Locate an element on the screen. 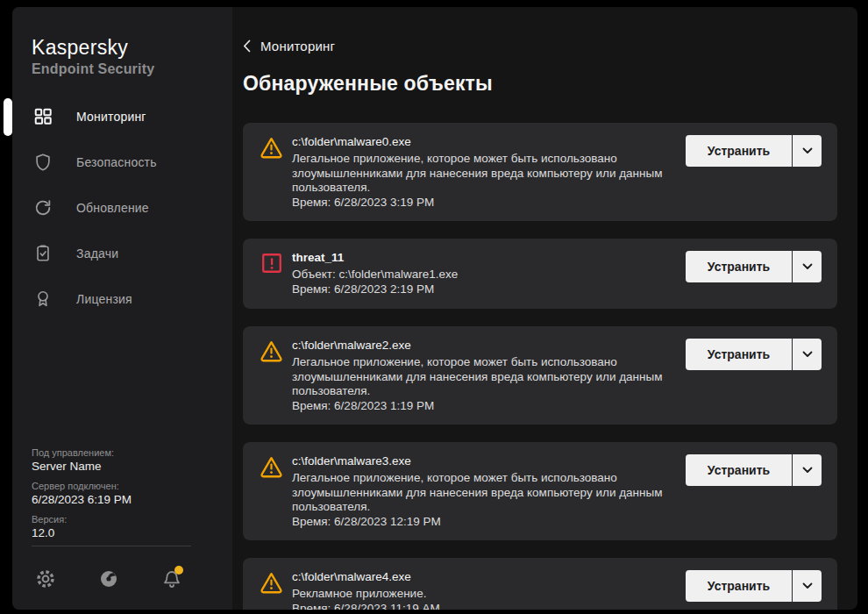  brand-name: Kaspersky is located at coordinates (93, 47).